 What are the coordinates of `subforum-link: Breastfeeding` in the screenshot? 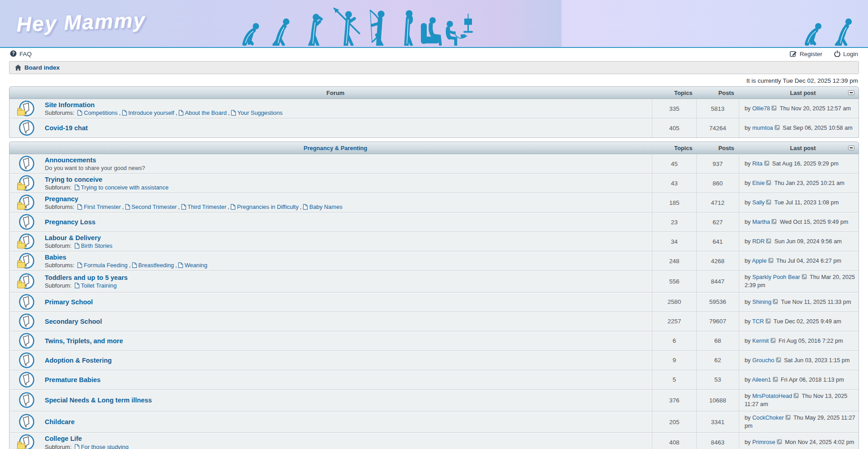 It's located at (153, 265).